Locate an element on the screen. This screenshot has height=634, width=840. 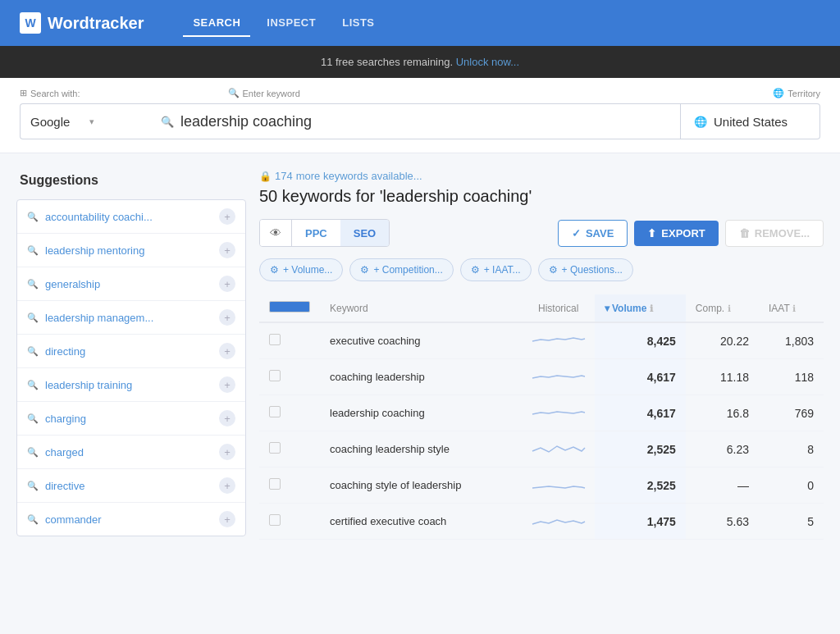
comp-cell: 20.22 is located at coordinates (722, 341).